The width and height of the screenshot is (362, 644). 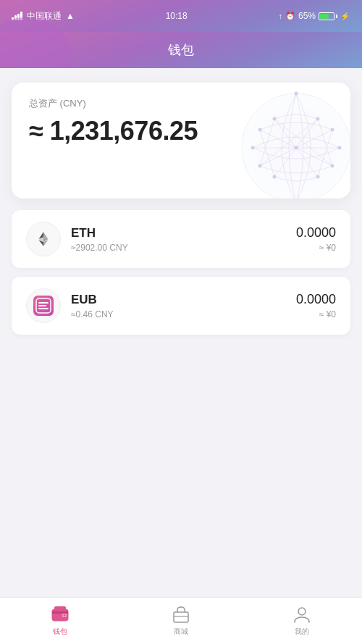 I want to click on profile-icon, so click(x=302, y=614).